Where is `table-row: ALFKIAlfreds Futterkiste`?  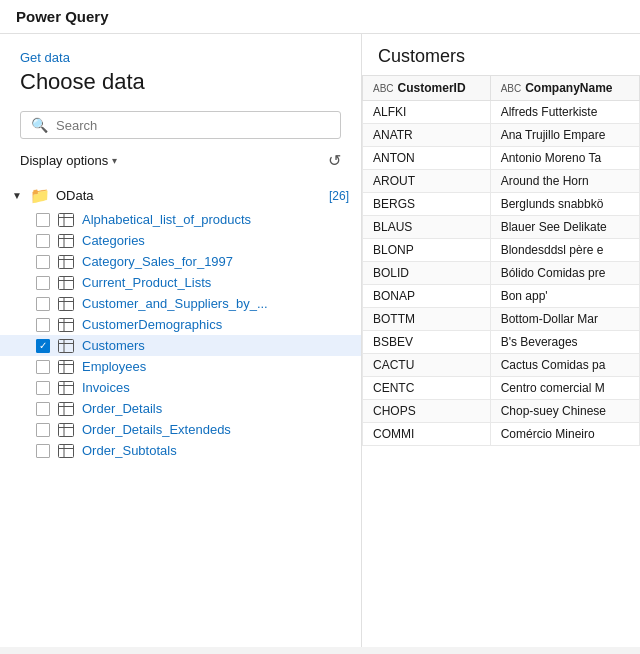 table-row: ALFKIAlfreds Futterkiste is located at coordinates (502, 112).